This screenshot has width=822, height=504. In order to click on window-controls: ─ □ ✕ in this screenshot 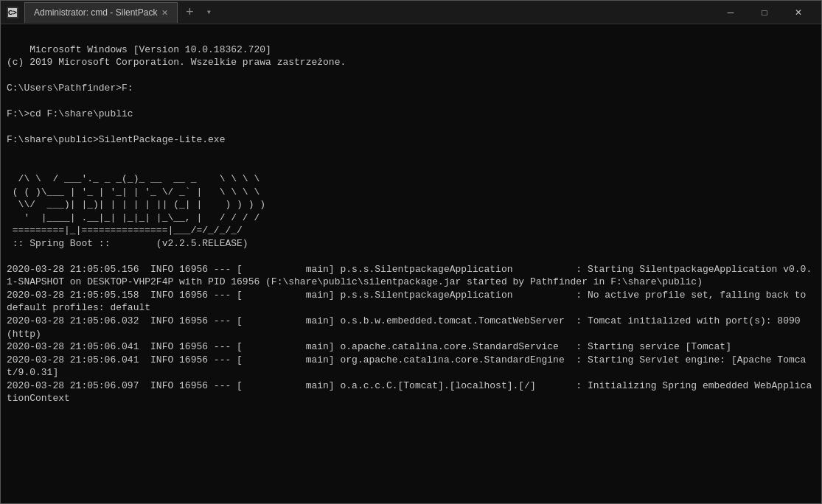, I will do `click(764, 13)`.